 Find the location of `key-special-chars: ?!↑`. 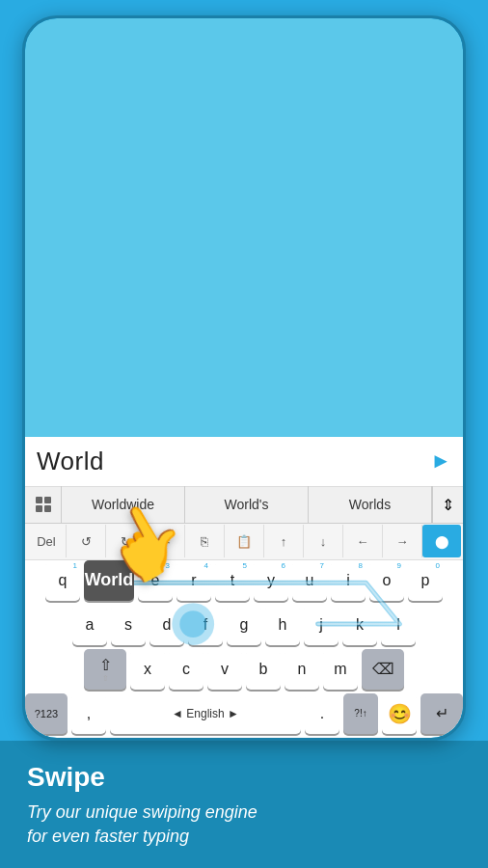

key-special-chars: ?!↑ is located at coordinates (361, 714).